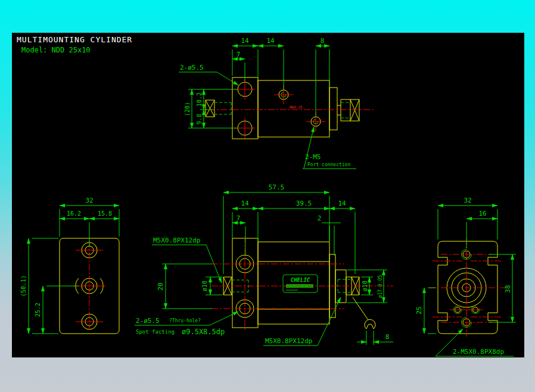  Describe the element at coordinates (70, 265) in the screenshot. I see `left-side-view: 32 16.2 15.8 (50.1) 25.2` at that location.